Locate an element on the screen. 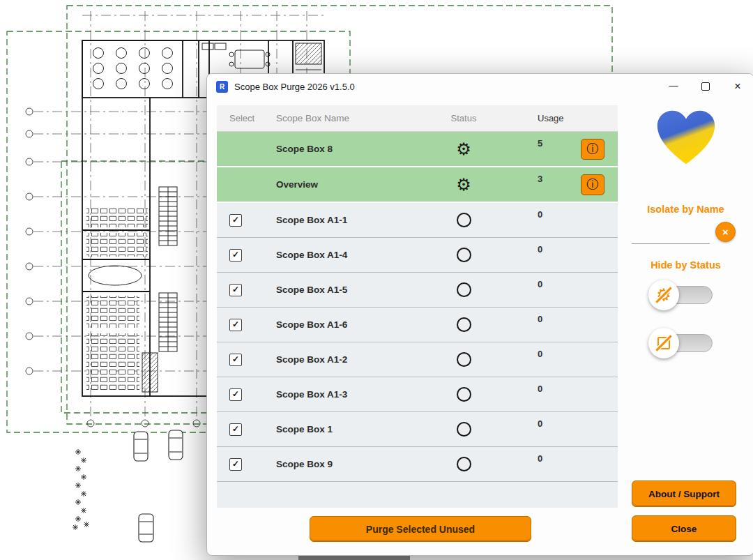 The image size is (753, 560). header-name: Scope Box Name is located at coordinates (347, 119).